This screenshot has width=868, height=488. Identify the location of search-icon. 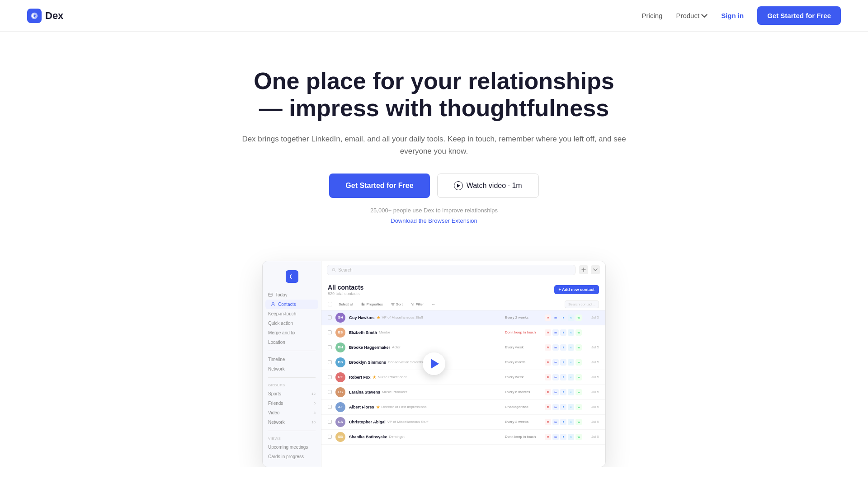
(334, 270).